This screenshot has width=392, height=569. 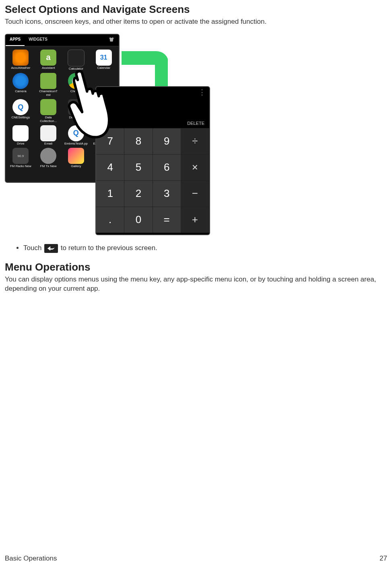 I want to click on app-data: Data Collection..., so click(x=48, y=111).